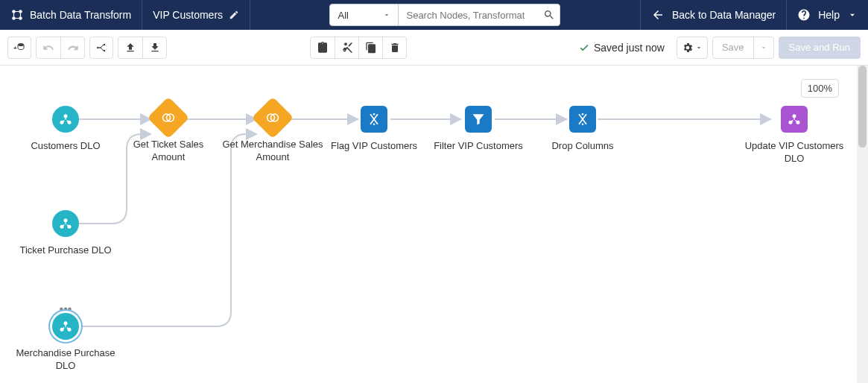  Describe the element at coordinates (584, 48) in the screenshot. I see `check-icon` at that location.